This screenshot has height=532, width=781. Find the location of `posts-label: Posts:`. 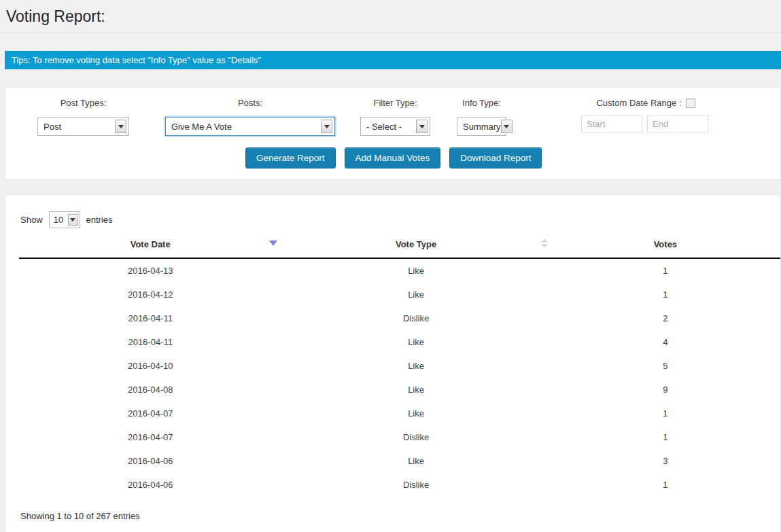

posts-label: Posts: is located at coordinates (250, 103).